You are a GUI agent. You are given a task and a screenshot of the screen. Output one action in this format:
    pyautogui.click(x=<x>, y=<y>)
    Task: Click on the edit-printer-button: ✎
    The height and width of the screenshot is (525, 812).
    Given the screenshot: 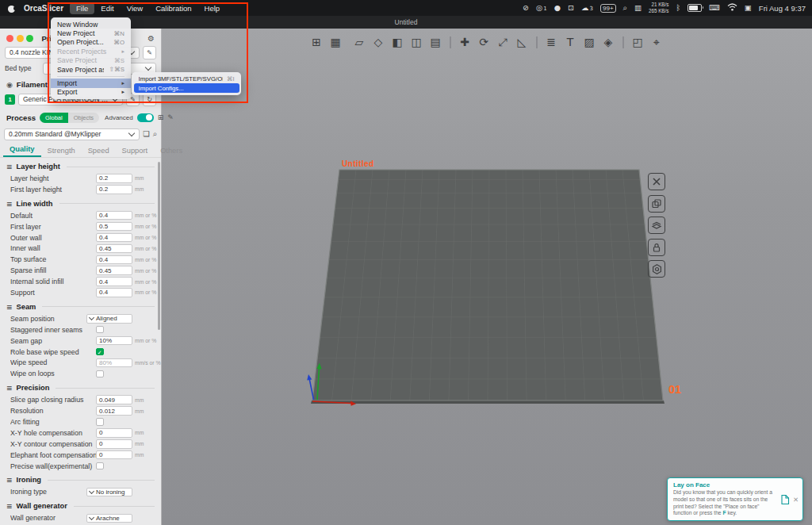 What is the action you would take?
    pyautogui.click(x=149, y=52)
    